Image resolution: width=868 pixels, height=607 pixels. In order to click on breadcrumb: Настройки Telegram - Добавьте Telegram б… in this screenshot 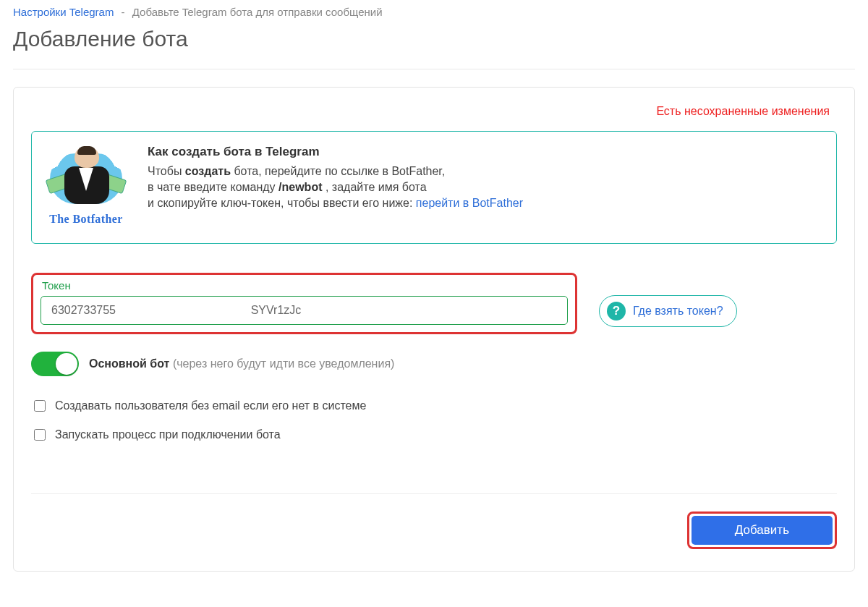, I will do `click(434, 13)`.